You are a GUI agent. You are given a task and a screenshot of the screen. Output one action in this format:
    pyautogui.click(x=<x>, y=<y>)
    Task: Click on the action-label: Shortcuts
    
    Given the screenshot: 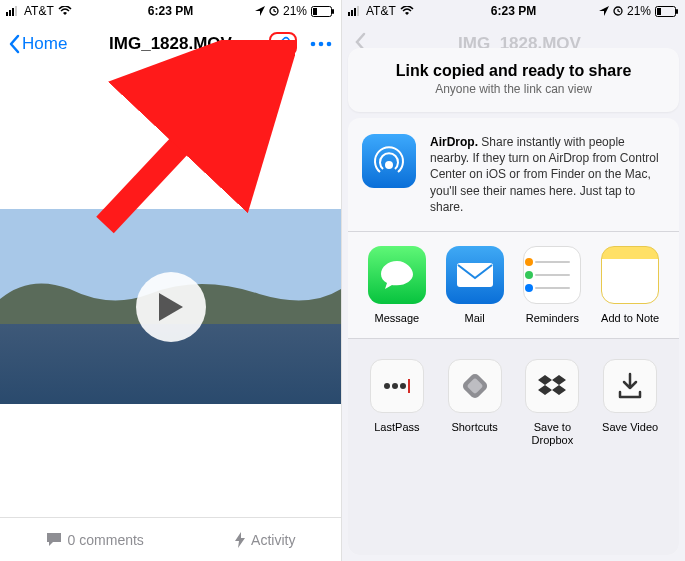 What is the action you would take?
    pyautogui.click(x=474, y=428)
    